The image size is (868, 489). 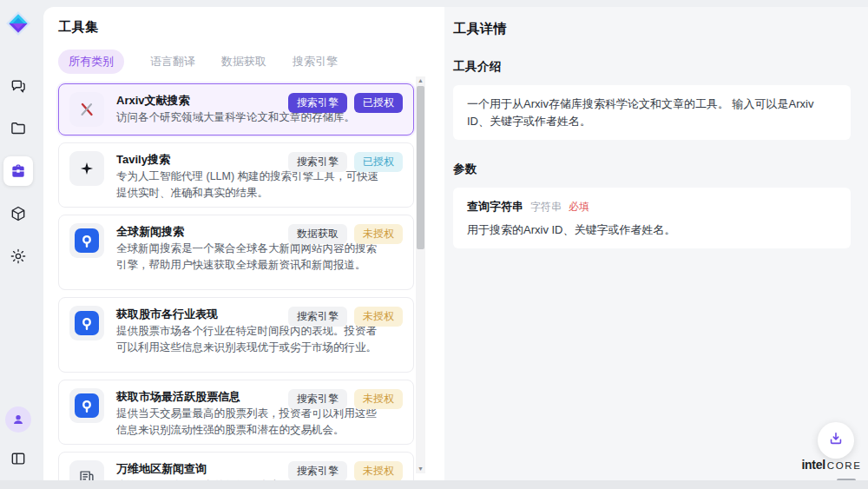 What do you see at coordinates (652, 230) in the screenshot?
I see `param-description: 用于搜索的Arxiv ID、关键字或作者姓名。` at bounding box center [652, 230].